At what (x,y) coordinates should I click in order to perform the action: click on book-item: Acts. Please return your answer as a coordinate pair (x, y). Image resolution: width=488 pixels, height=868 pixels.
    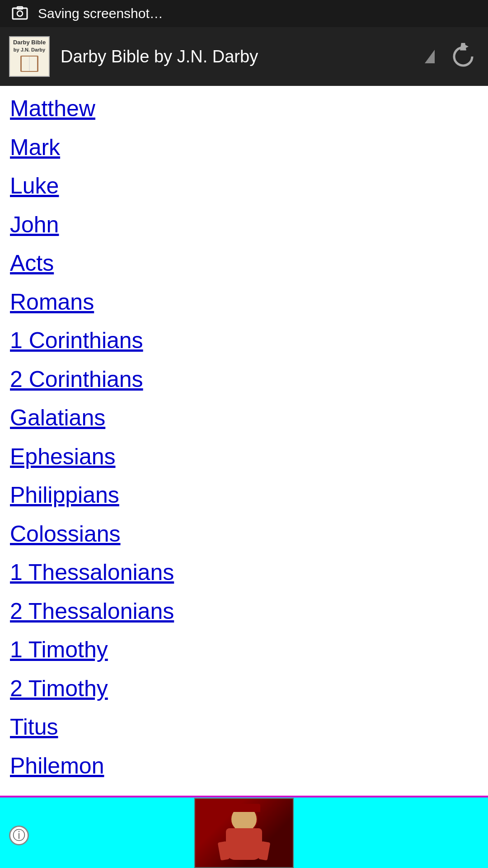
    Looking at the image, I should click on (244, 264).